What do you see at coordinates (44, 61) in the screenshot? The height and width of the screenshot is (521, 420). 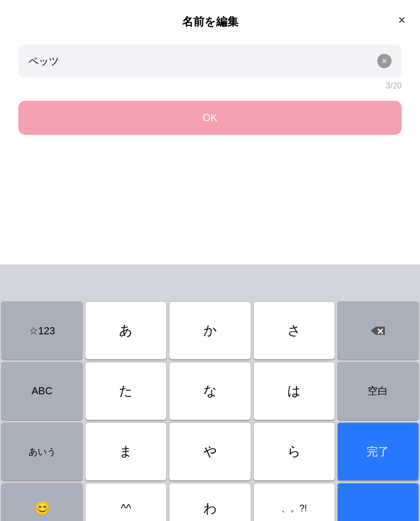 I see `name-input-value: ペッツ` at bounding box center [44, 61].